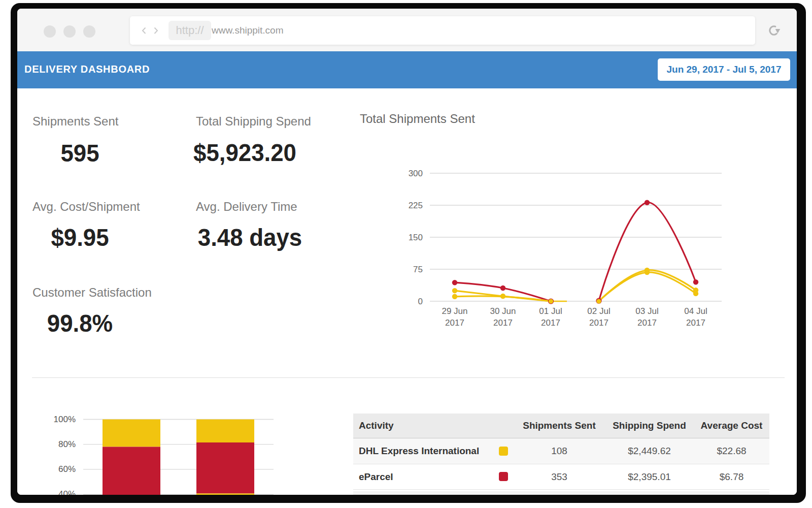 The image size is (812, 508). Describe the element at coordinates (67, 444) in the screenshot. I see `svg-text: 80%` at that location.